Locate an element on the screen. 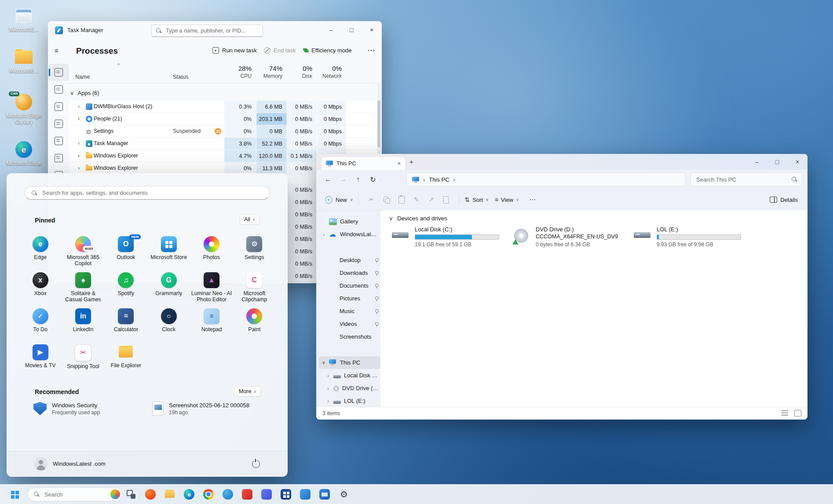 The height and width of the screenshot is (504, 833). run-new-task-button: ▸ Run new task is located at coordinates (235, 50).